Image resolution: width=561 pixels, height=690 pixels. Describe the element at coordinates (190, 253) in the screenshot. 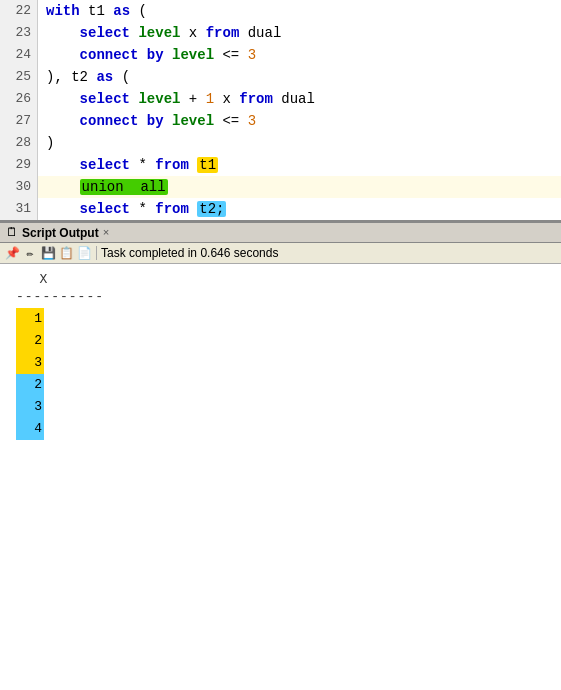

I see `task-status-text: Task completed in 0.646 seconds` at that location.